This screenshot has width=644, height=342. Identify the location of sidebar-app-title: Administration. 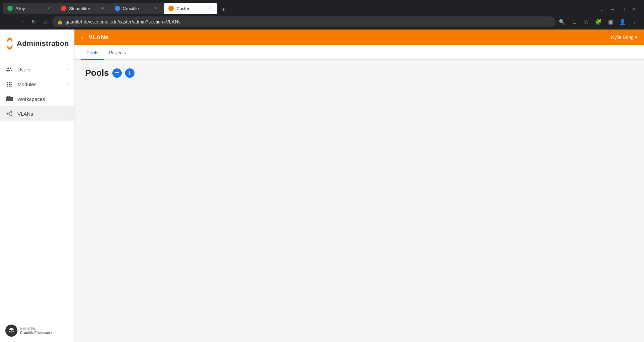
(43, 44).